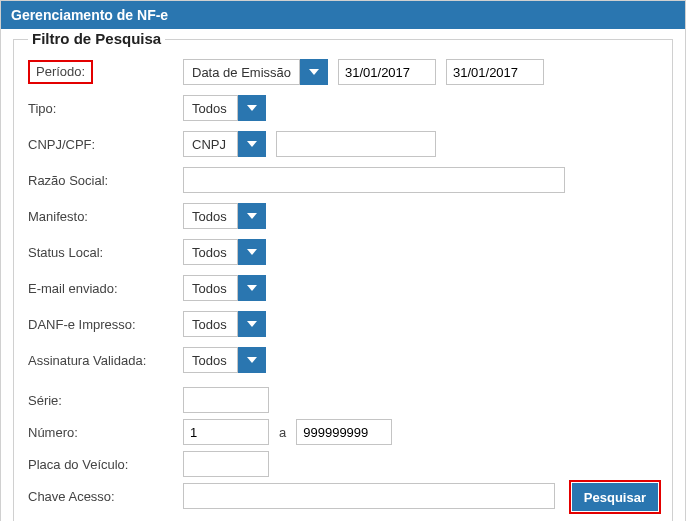 This screenshot has height=521, width=686. What do you see at coordinates (343, 108) in the screenshot?
I see `row-tipo: Tipo: Todos` at bounding box center [343, 108].